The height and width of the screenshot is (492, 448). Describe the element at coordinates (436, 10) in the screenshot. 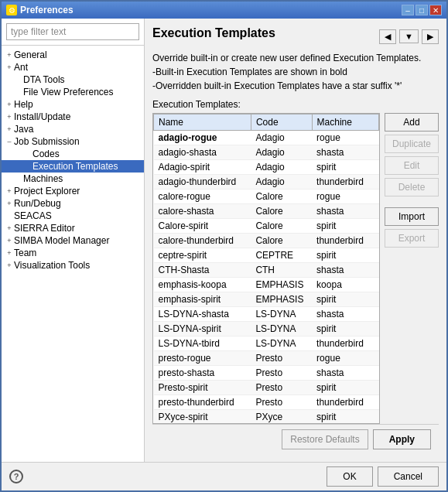

I see `close-button: ✕` at that location.